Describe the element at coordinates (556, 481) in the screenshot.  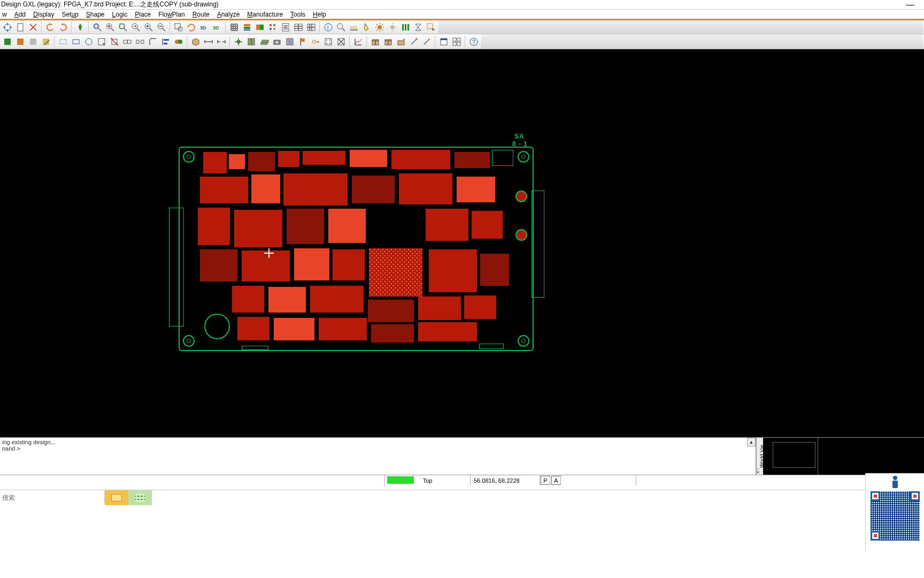
I see `status-toggle-a: A` at that location.